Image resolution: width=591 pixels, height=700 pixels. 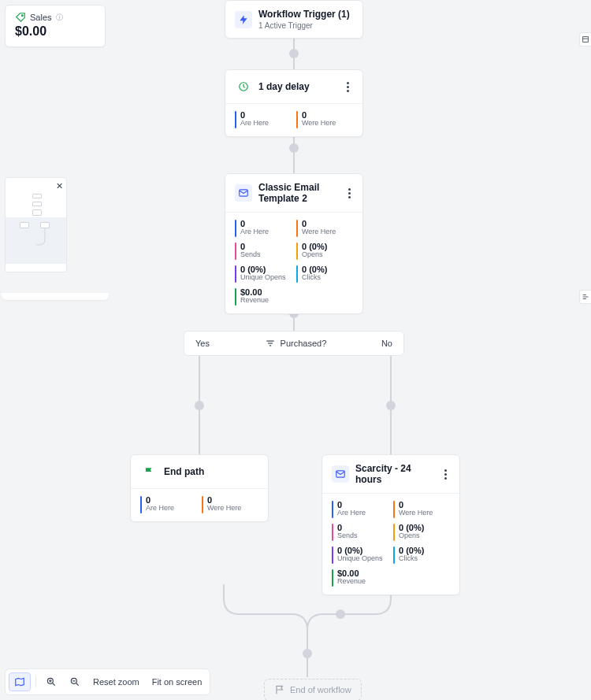 I want to click on sales-value: $0.00, so click(x=55, y=31).